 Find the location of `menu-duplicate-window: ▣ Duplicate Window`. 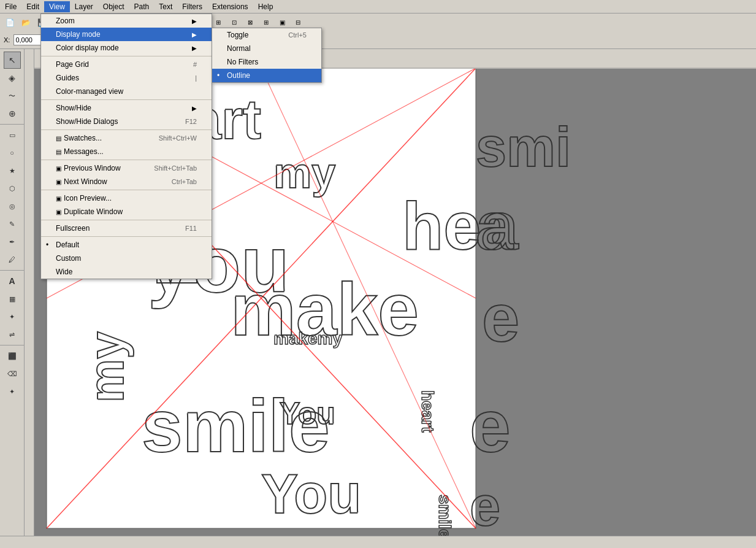

menu-duplicate-window: ▣ Duplicate Window is located at coordinates (126, 212).